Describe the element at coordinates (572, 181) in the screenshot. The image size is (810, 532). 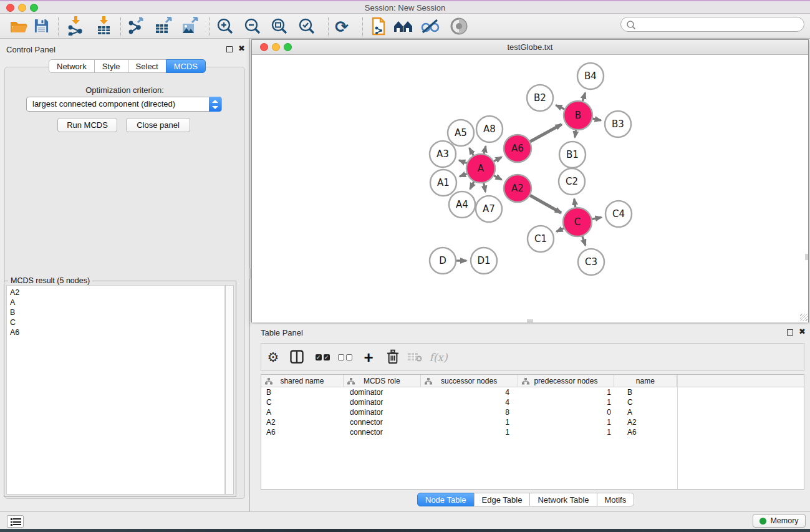
I see `node-C2: C2` at that location.